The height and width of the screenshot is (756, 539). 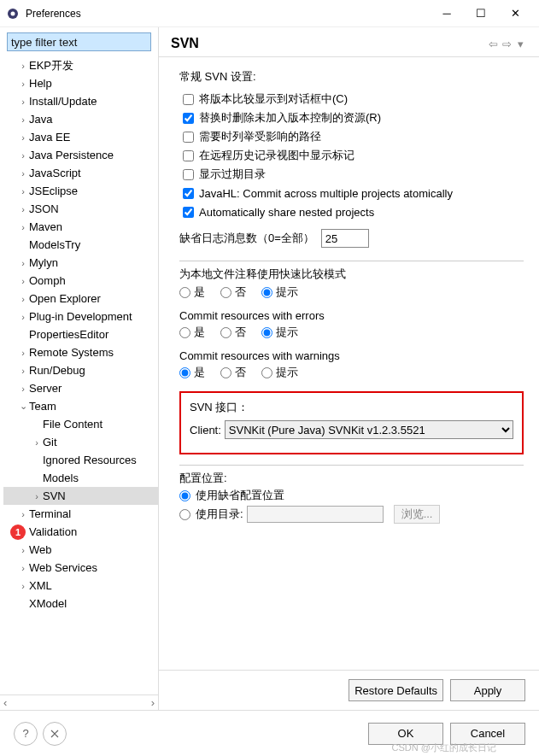 What do you see at coordinates (188, 212) in the screenshot?
I see `chk-share-nested` at bounding box center [188, 212].